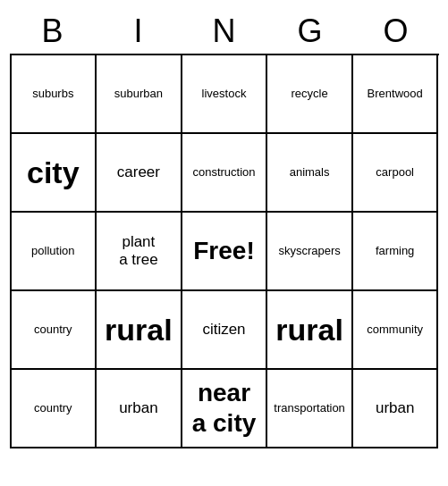 This screenshot has width=448, height=486. I want to click on bingo-cell: carpool, so click(396, 173).